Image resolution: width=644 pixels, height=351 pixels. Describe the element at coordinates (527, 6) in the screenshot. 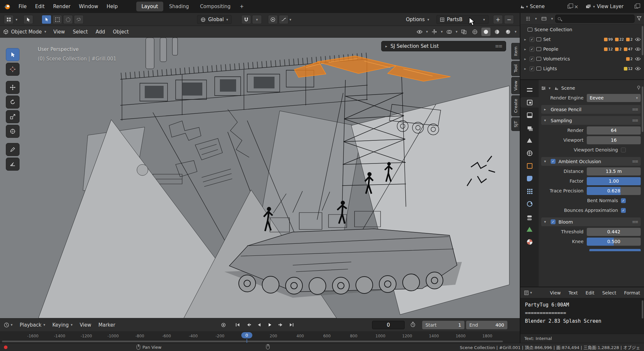

I see `scene-dropdown-icon: ▾` at that location.